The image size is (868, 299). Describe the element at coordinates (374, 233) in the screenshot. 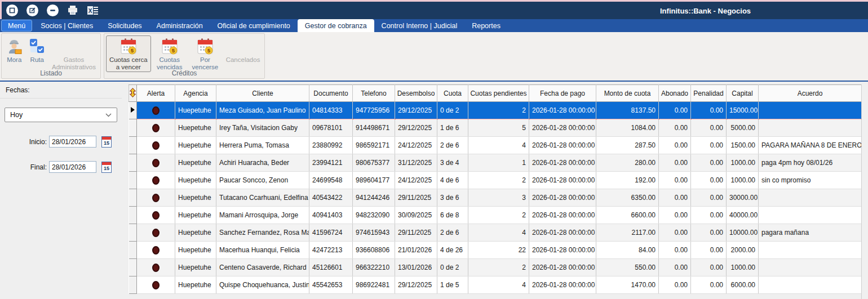

I see `cell-telefono: 974615943` at that location.